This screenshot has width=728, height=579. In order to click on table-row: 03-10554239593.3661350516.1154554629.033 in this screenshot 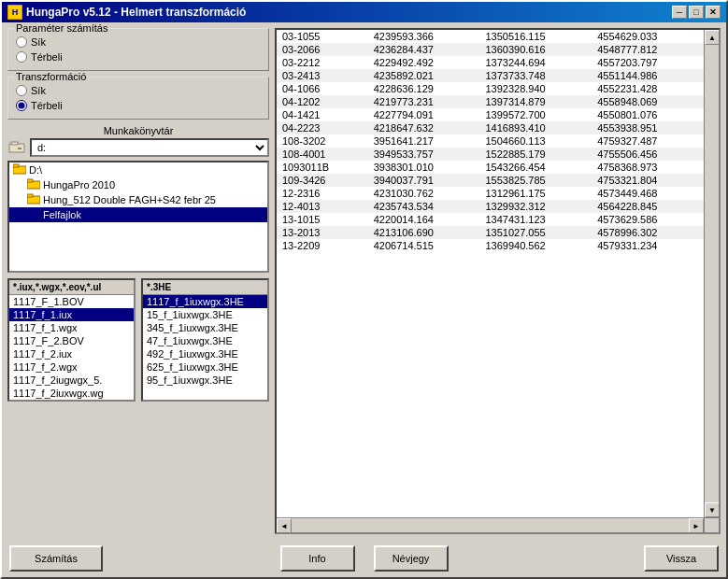, I will do `click(490, 36)`.